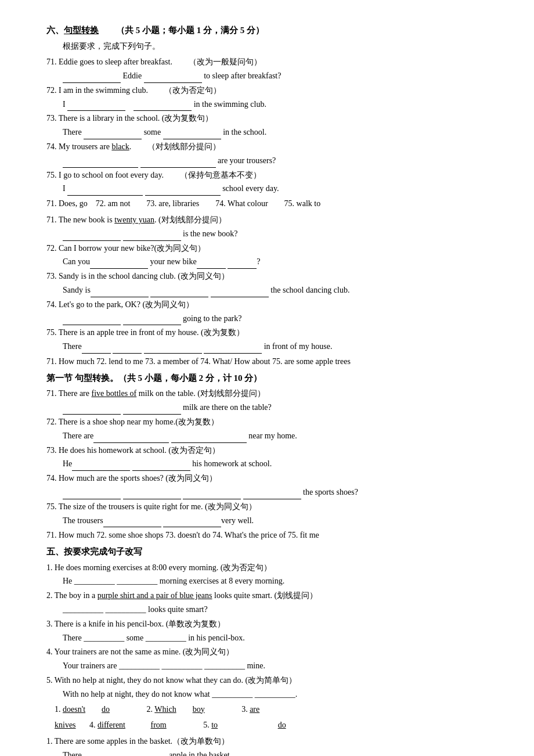 Image resolution: width=534 pixels, height=756 pixels. Describe the element at coordinates (273, 182) in the screenshot. I see `item-75: 75. I go to school on foot every day. （保…` at that location.